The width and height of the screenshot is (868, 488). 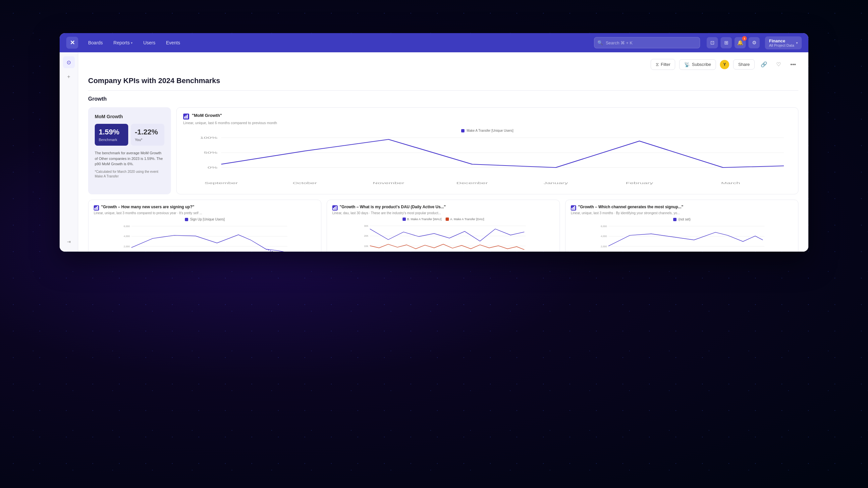 What do you see at coordinates (657, 65) in the screenshot?
I see `filter-icon: ⧖` at bounding box center [657, 65].